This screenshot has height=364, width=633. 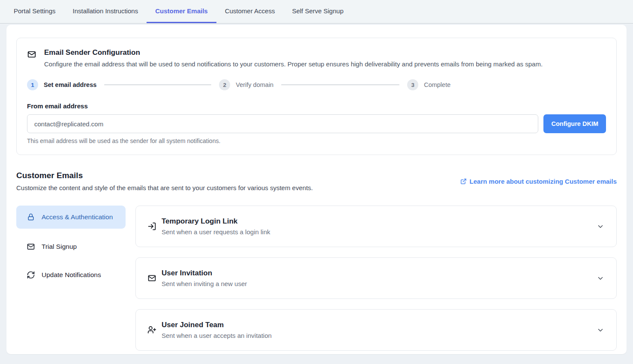 What do you see at coordinates (538, 182) in the screenshot?
I see `learn-more-link: Learn more about customizing Customer em…` at bounding box center [538, 182].